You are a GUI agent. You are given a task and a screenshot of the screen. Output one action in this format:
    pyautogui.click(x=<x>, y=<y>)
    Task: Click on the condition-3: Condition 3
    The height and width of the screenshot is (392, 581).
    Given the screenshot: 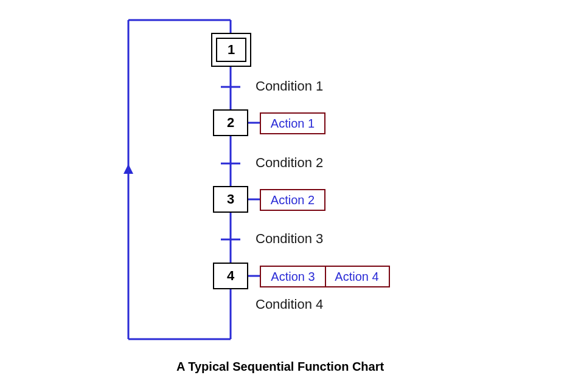 What is the action you would take?
    pyautogui.click(x=290, y=239)
    